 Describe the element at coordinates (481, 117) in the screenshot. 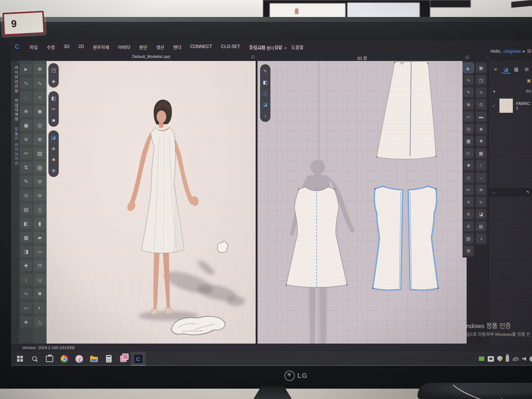

I see `iron-icon: ▬` at that location.